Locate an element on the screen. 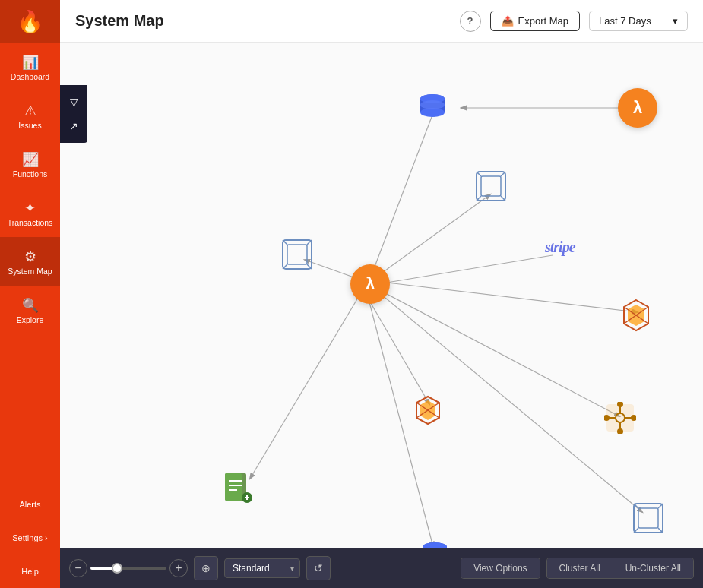 The height and width of the screenshot is (588, 703). kafka-node is located at coordinates (620, 418).